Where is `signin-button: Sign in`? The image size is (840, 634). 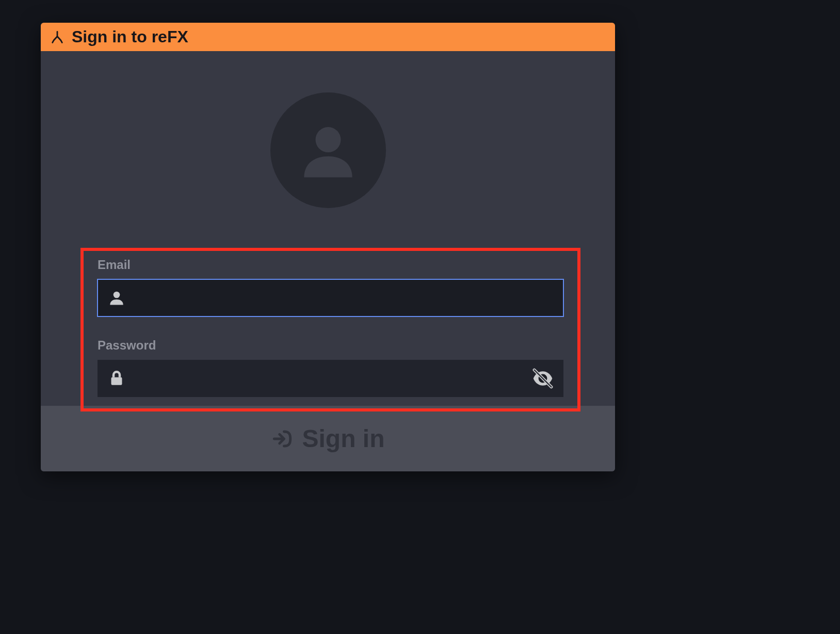
signin-button: Sign in is located at coordinates (328, 439).